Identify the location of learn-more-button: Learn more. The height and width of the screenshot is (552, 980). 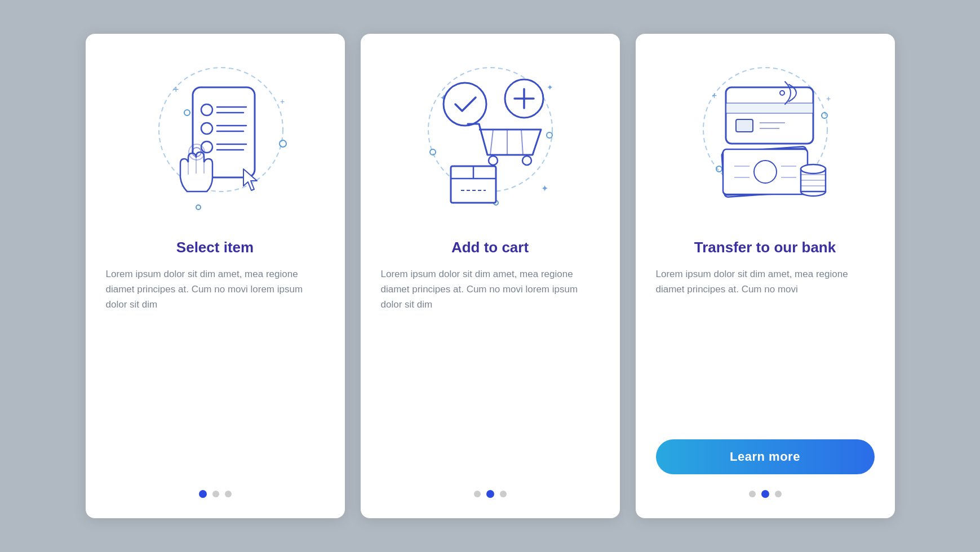
(765, 457).